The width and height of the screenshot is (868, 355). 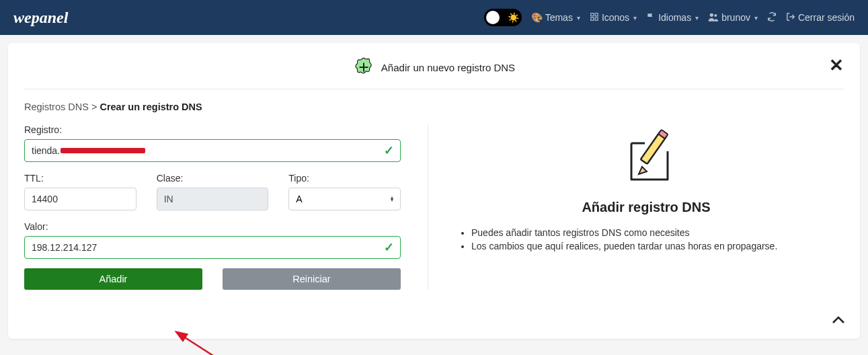 What do you see at coordinates (434, 107) in the screenshot?
I see `breadcrumb: Registros DNS > Crear un registro DNS` at bounding box center [434, 107].